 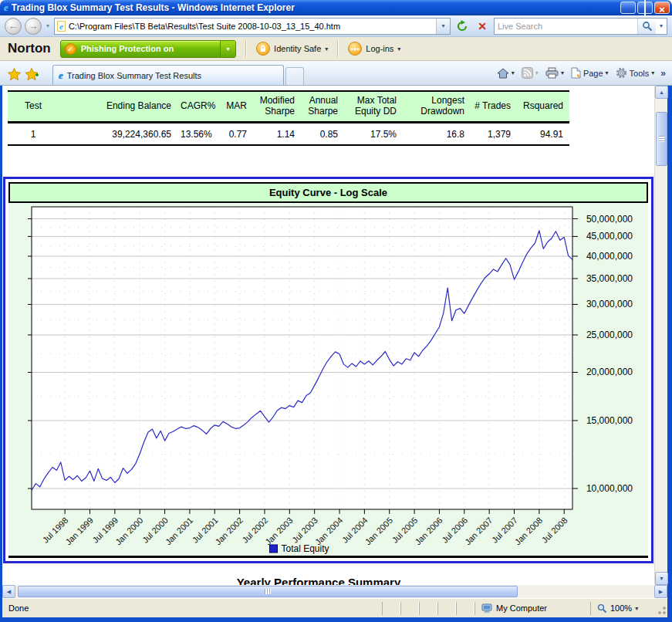 What do you see at coordinates (543, 106) in the screenshot?
I see `column-header: Rsquared` at bounding box center [543, 106].